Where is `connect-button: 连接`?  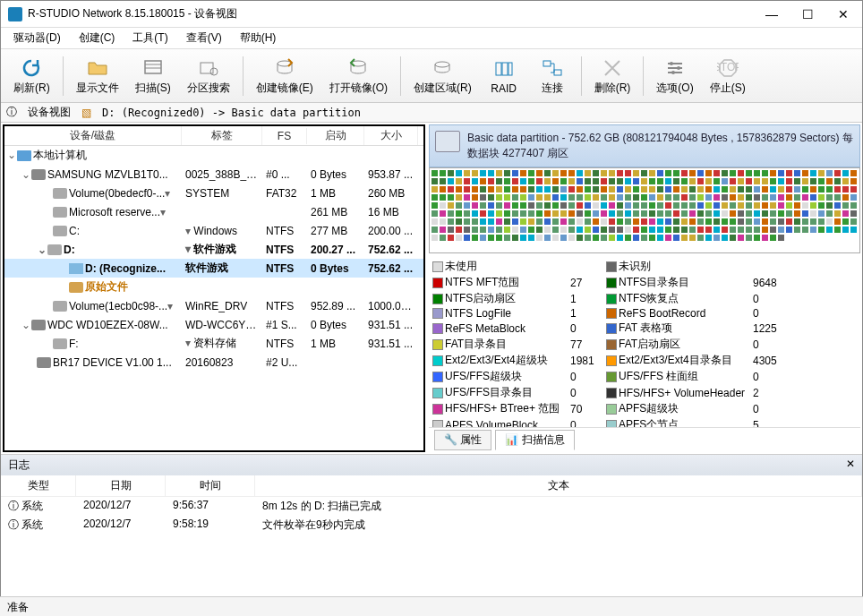
connect-button: 连接 is located at coordinates (552, 75).